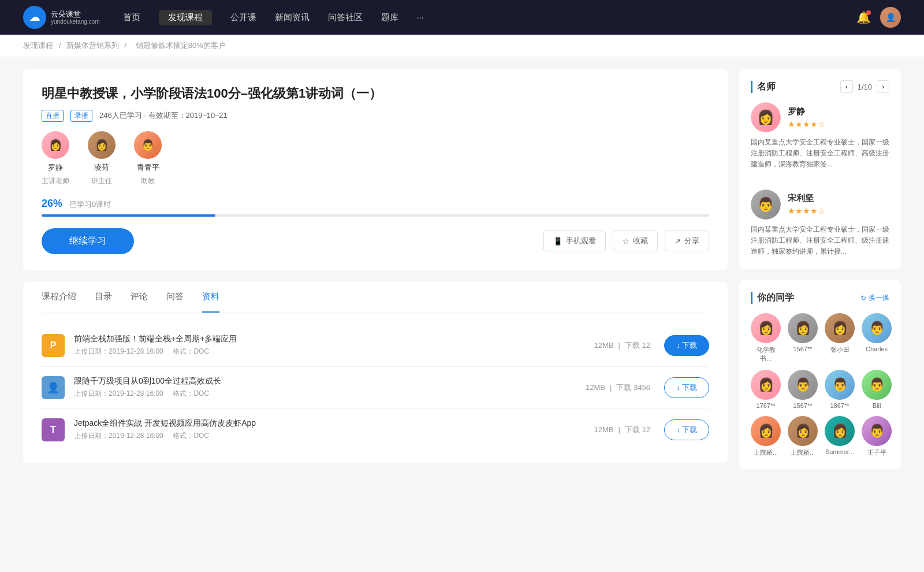 This screenshot has width=924, height=572. I want to click on teachers-card-title: 名师, so click(763, 87).